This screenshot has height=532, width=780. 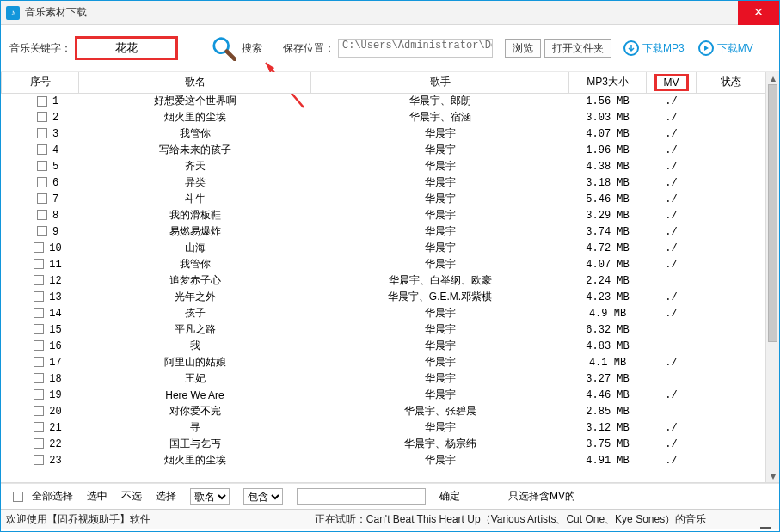 I want to click on select-none-button: 不选, so click(x=132, y=497).